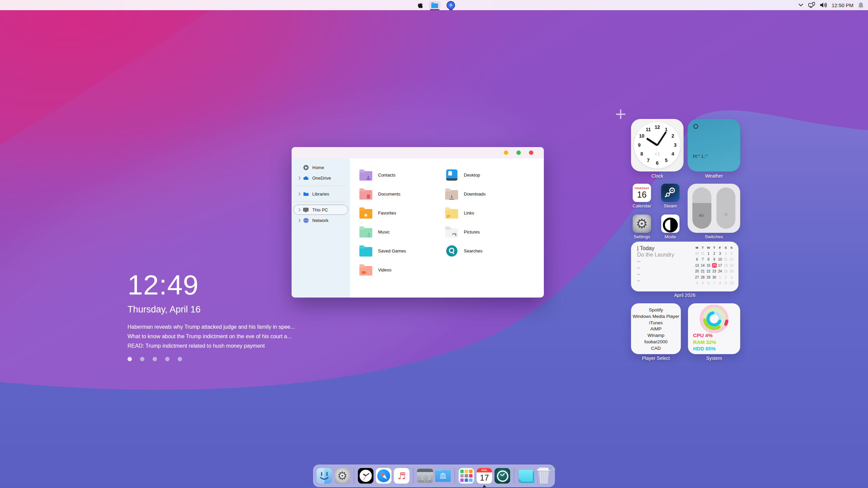 The width and height of the screenshot is (868, 488). I want to click on dock-clock-app-icon, so click(366, 476).